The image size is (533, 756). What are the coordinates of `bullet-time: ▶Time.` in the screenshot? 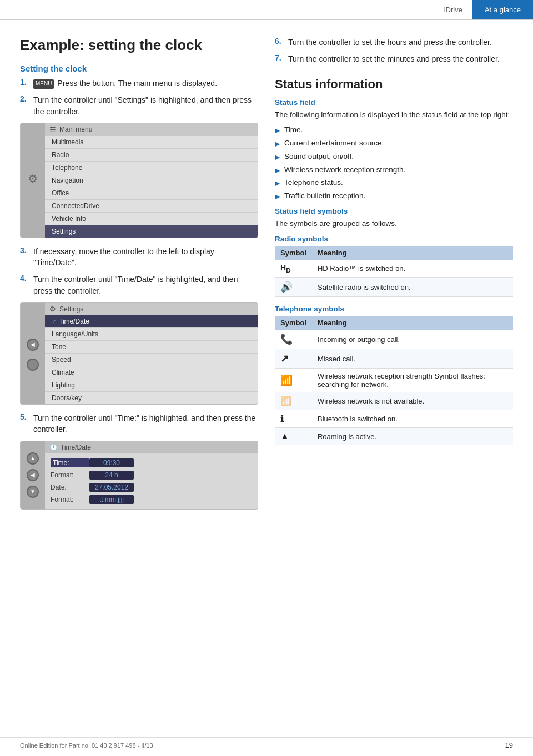 It's located at (394, 130).